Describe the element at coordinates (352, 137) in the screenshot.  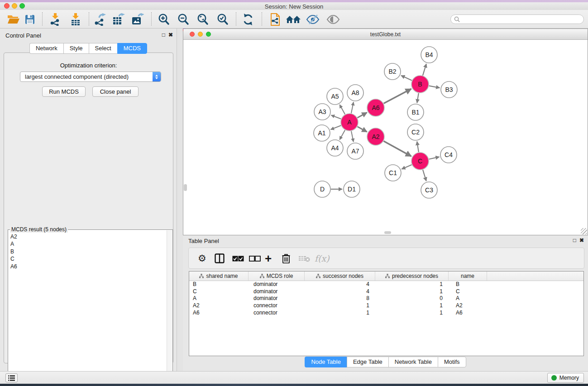
I see `edge-A-A7` at that location.